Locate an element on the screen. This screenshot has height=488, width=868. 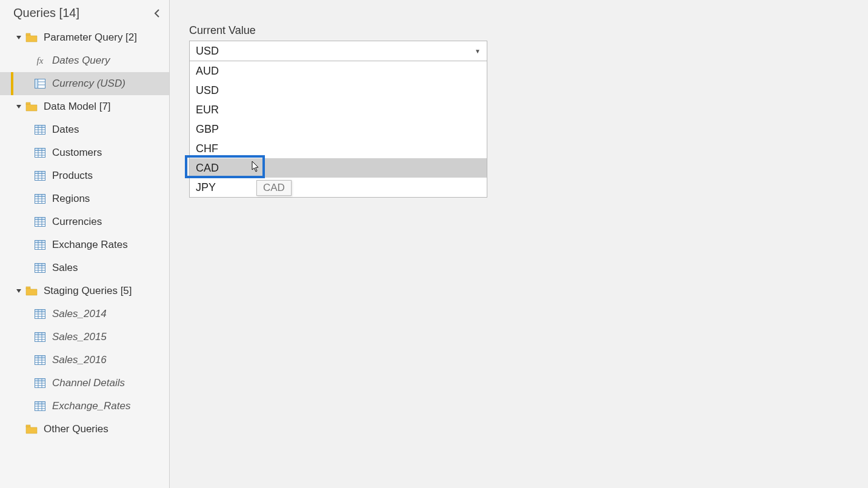
query-group-other: Other Queries is located at coordinates (85, 429).